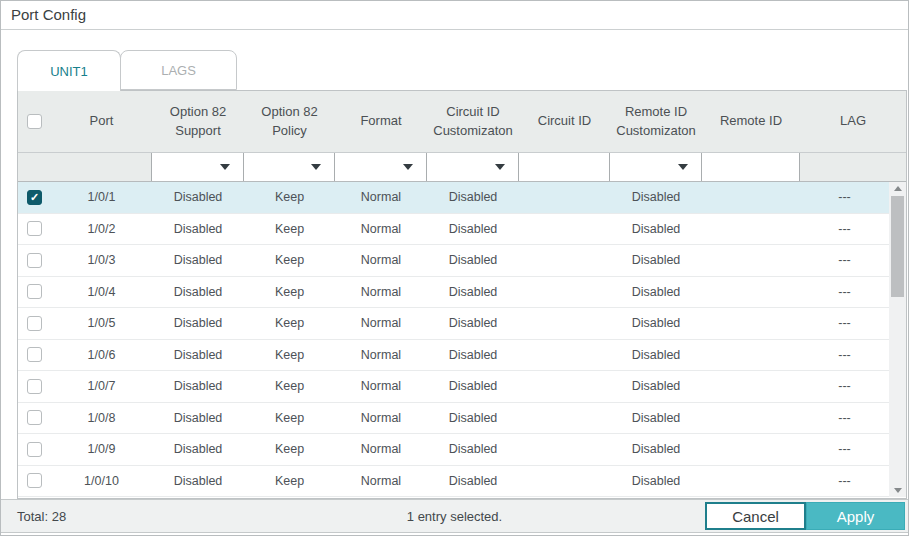 This screenshot has height=536, width=909. What do you see at coordinates (85, 167) in the screenshot?
I see `filter-cell-port` at bounding box center [85, 167].